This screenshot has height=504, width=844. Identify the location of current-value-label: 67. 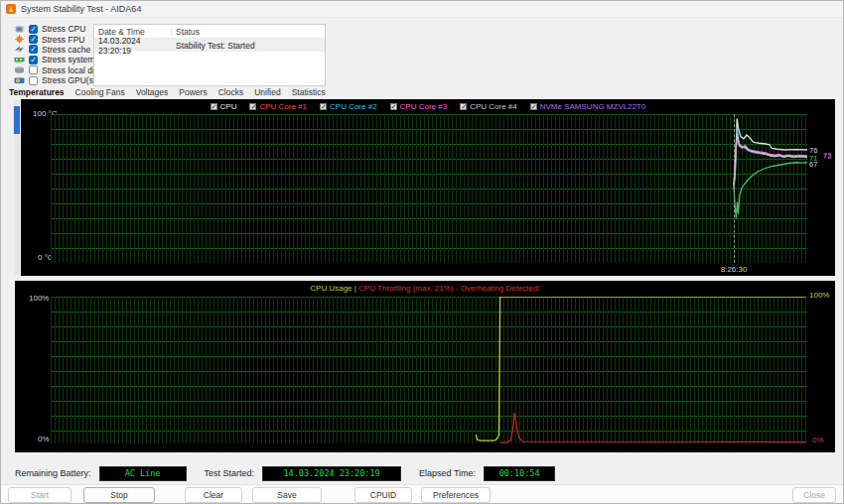
(813, 163).